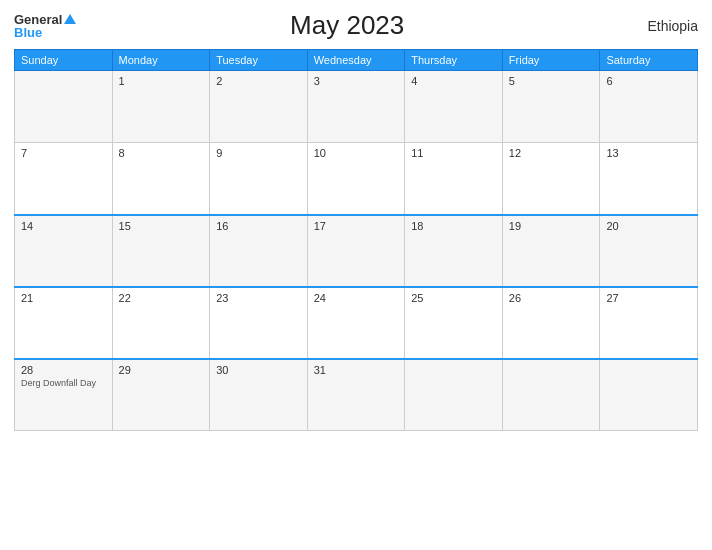 This screenshot has height=550, width=712. I want to click on logo-triangle-icon, so click(70, 19).